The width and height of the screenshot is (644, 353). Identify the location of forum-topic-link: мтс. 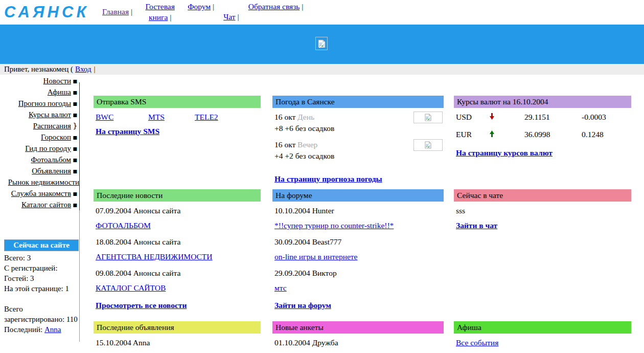
(281, 288).